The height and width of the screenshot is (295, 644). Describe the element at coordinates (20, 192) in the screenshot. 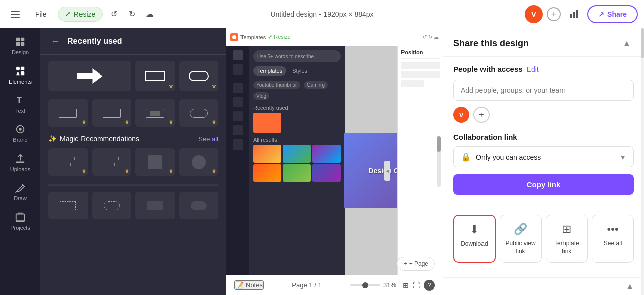

I see `sidebar-item-draw: Draw` at that location.